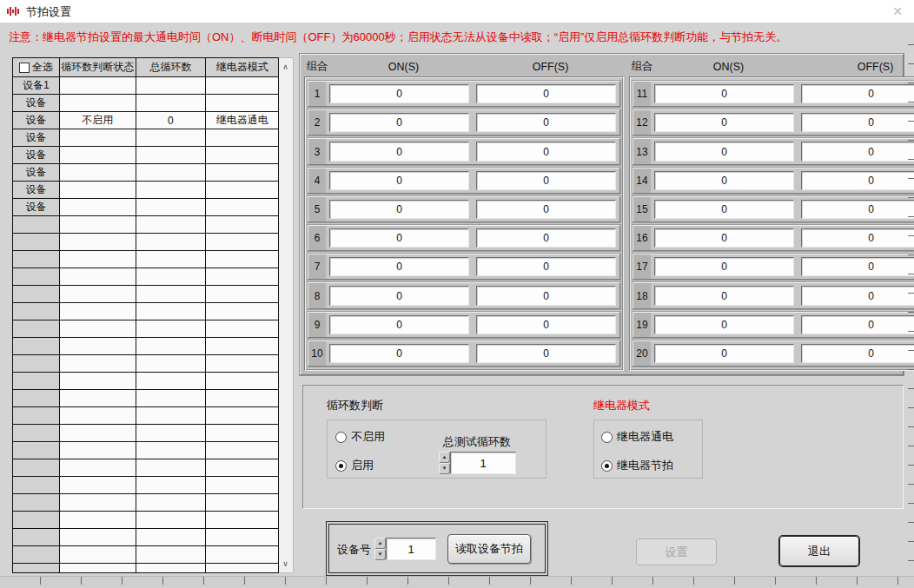  I want to click on total-cycles-input, so click(483, 463).